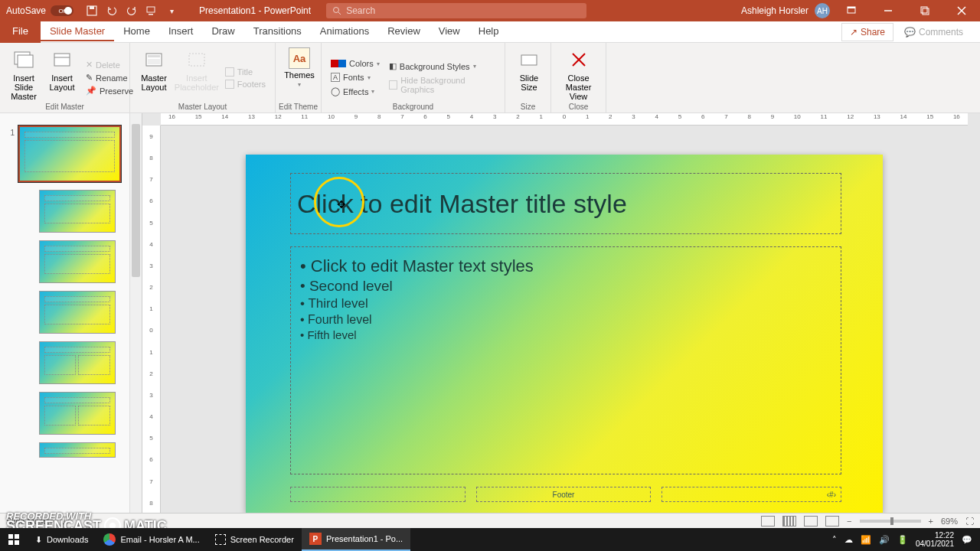 This screenshot has height=551, width=980. I want to click on tray-battery-icon: 🔋, so click(903, 540).